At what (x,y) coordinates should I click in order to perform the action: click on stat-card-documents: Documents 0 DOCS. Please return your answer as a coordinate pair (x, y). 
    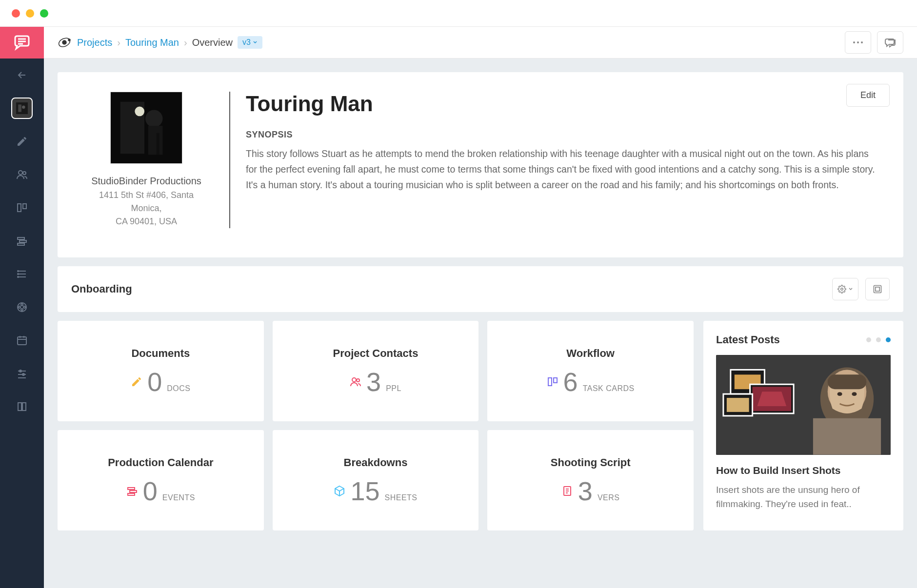
    Looking at the image, I should click on (161, 371).